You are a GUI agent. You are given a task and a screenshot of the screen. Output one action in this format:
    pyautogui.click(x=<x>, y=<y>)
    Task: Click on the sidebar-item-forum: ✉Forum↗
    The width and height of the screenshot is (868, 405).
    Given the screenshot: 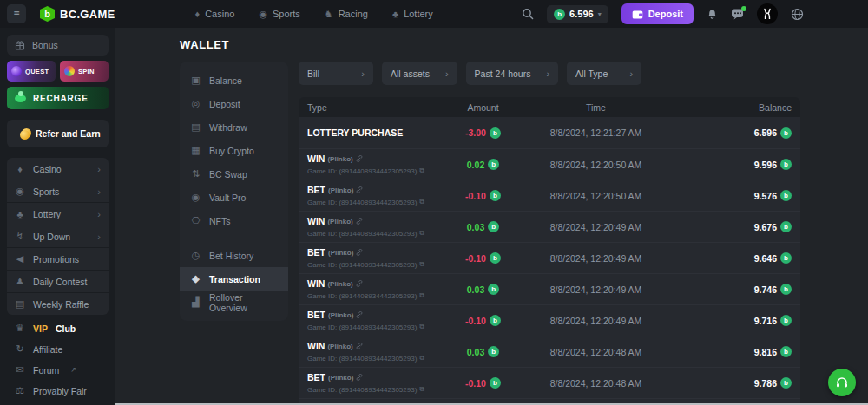 What is the action you would take?
    pyautogui.click(x=57, y=369)
    